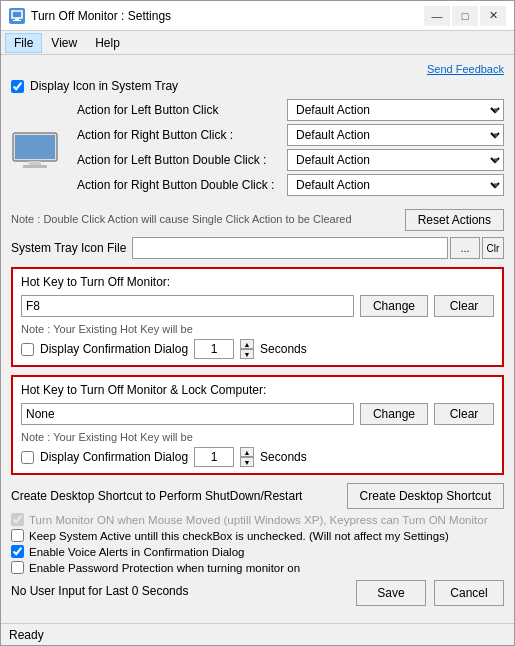 Image resolution: width=515 pixels, height=646 pixels. Describe the element at coordinates (465, 248) in the screenshot. I see `browse-button: ...` at that location.